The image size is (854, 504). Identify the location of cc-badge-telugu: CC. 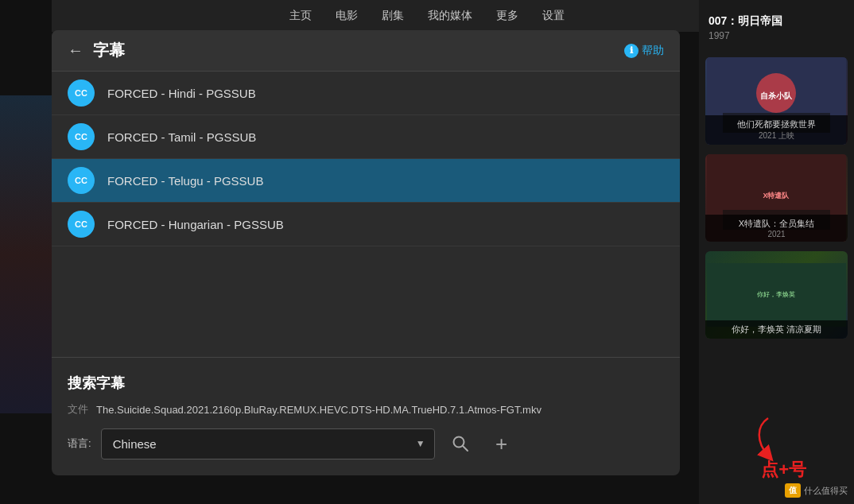
(81, 180).